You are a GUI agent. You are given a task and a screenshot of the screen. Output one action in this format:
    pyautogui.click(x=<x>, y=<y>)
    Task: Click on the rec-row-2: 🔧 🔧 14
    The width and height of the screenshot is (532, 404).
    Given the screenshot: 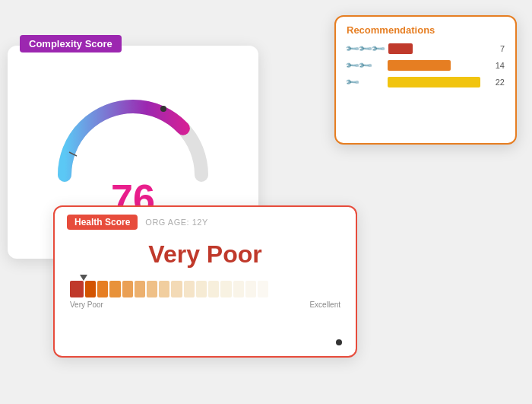 What is the action you would take?
    pyautogui.click(x=426, y=65)
    